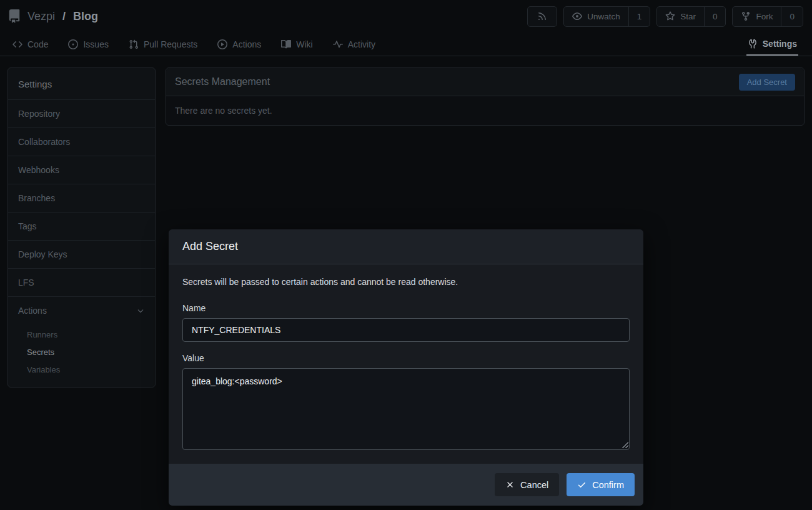  What do you see at coordinates (163, 44) in the screenshot?
I see `tab-pull-requests: Pull Requests` at bounding box center [163, 44].